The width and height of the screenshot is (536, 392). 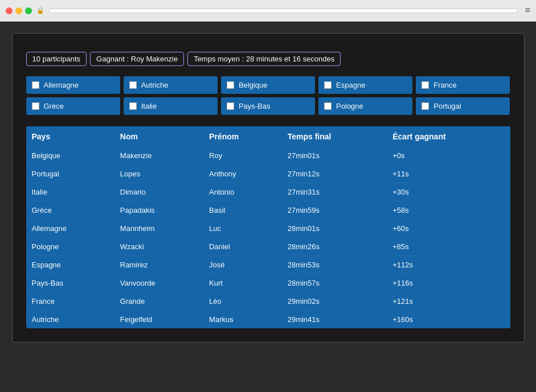 I want to click on table-cell: Belgique, so click(x=71, y=156).